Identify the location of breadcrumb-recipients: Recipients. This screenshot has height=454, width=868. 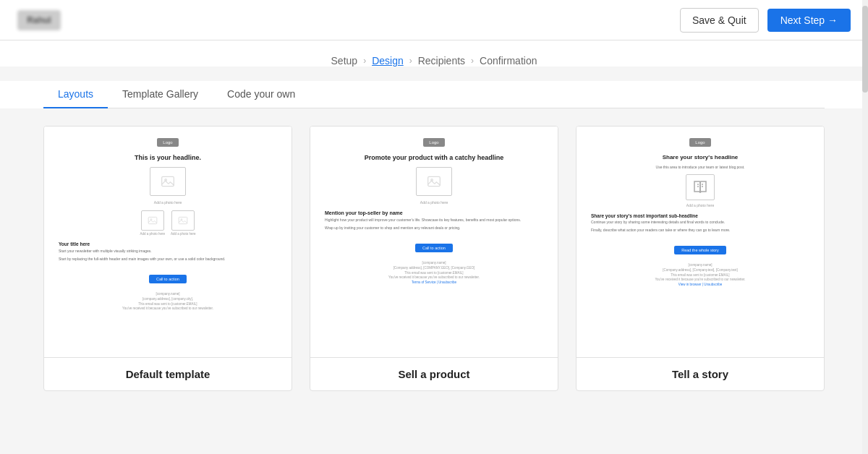
(441, 61).